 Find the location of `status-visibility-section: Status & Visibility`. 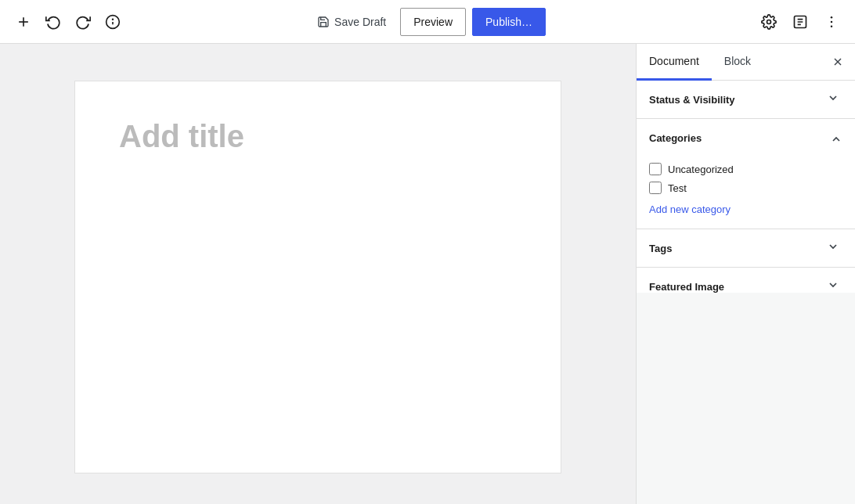

status-visibility-section: Status & Visibility is located at coordinates (745, 100).